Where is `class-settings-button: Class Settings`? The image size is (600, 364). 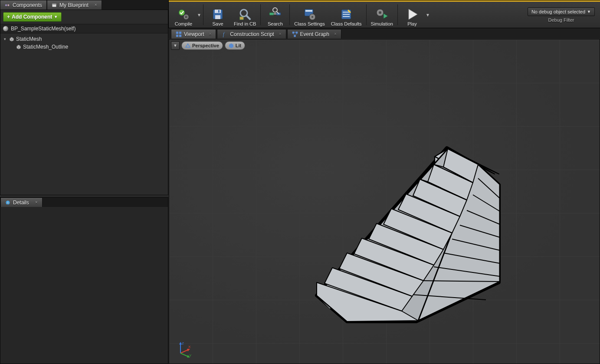 class-settings-button: Class Settings is located at coordinates (309, 15).